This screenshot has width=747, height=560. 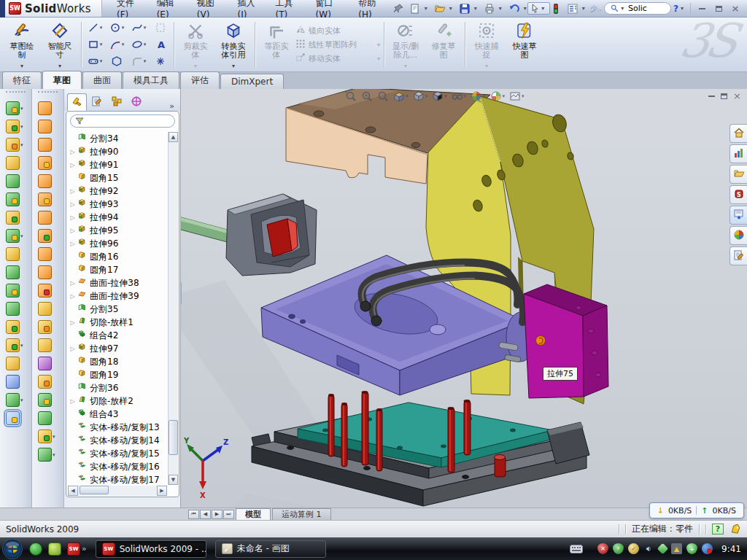 What do you see at coordinates (13, 363) in the screenshot?
I see `reference-plane-icon` at bounding box center [13, 363].